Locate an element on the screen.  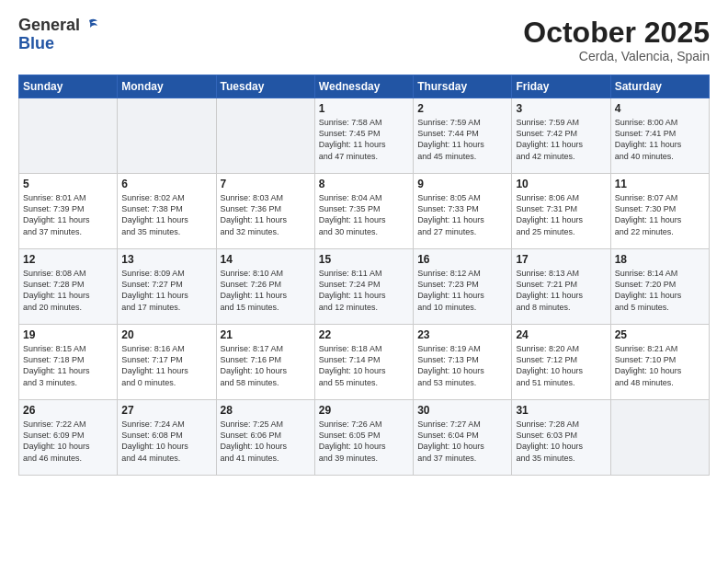
calendar-week-5: 26Sunrise: 7:22 AM Sunset: 6:09 PM Dayli… is located at coordinates (364, 438).